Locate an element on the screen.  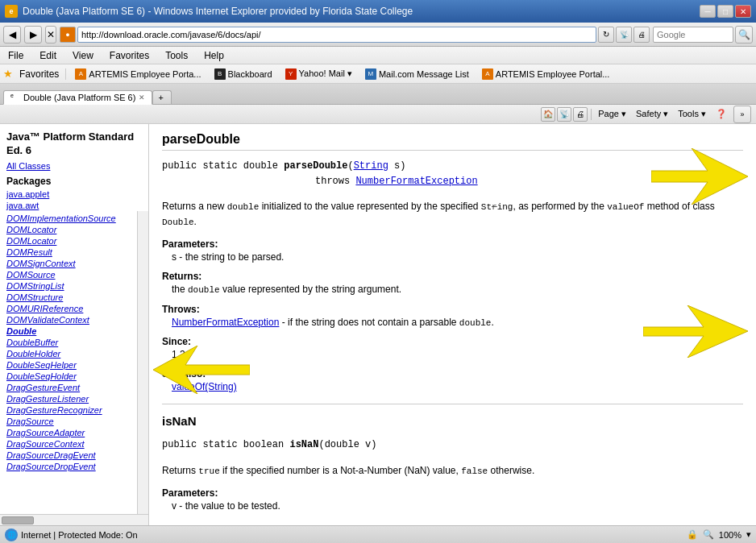
menu-file: File is located at coordinates (16, 56).